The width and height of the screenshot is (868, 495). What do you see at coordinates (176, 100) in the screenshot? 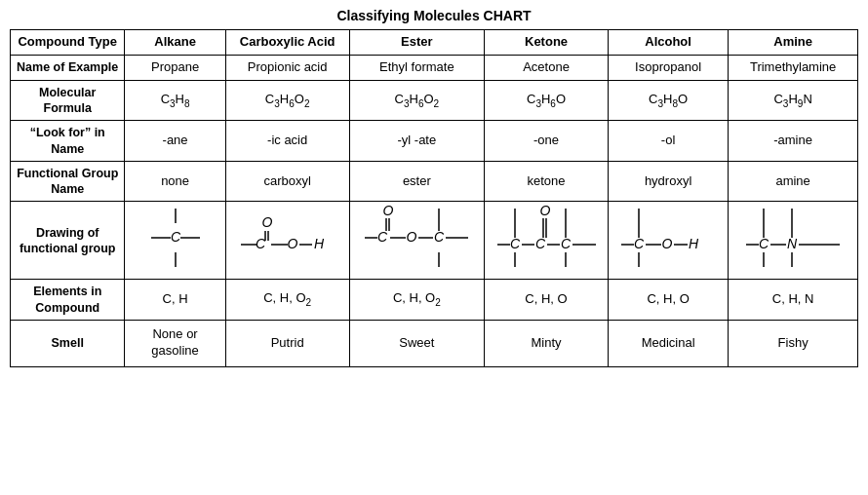
I see `cell-alkane-formula: C3H8` at bounding box center [176, 100].